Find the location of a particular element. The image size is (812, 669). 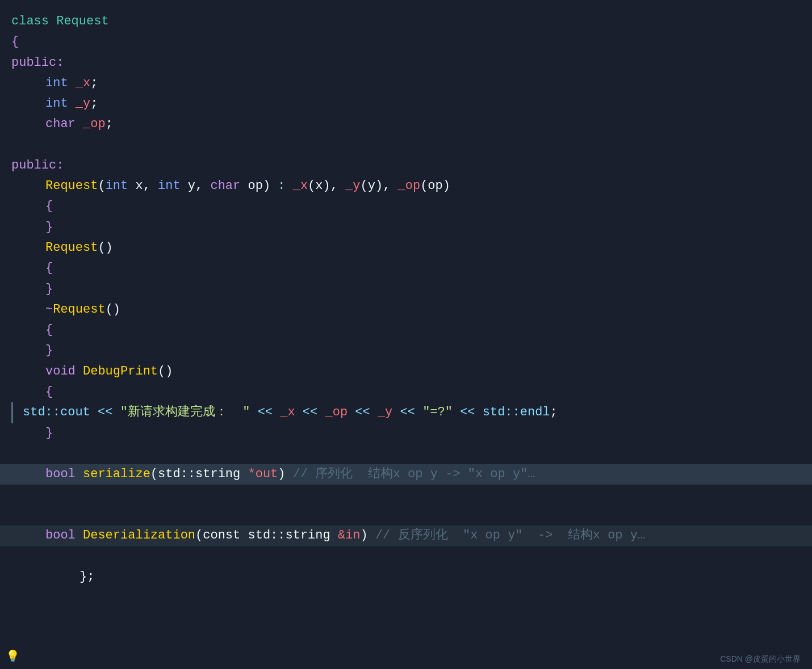

code-line: int _x; is located at coordinates (406, 83).